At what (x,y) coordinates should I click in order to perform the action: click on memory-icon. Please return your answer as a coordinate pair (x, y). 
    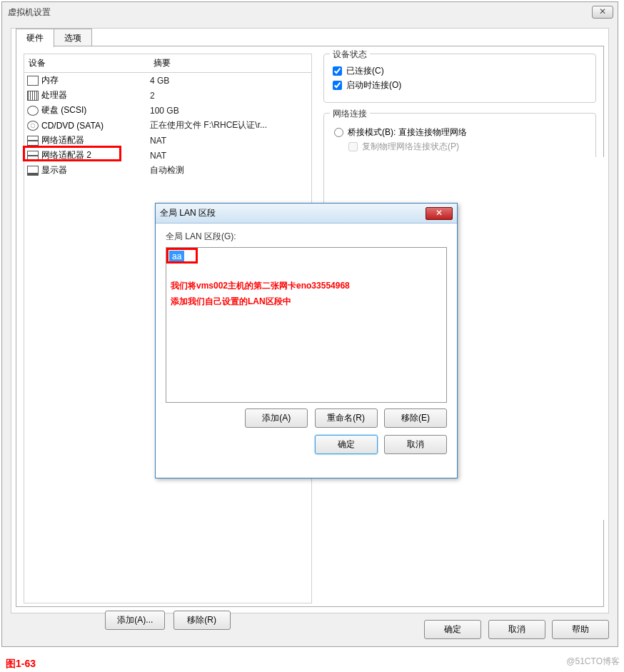
    Looking at the image, I should click on (33, 81).